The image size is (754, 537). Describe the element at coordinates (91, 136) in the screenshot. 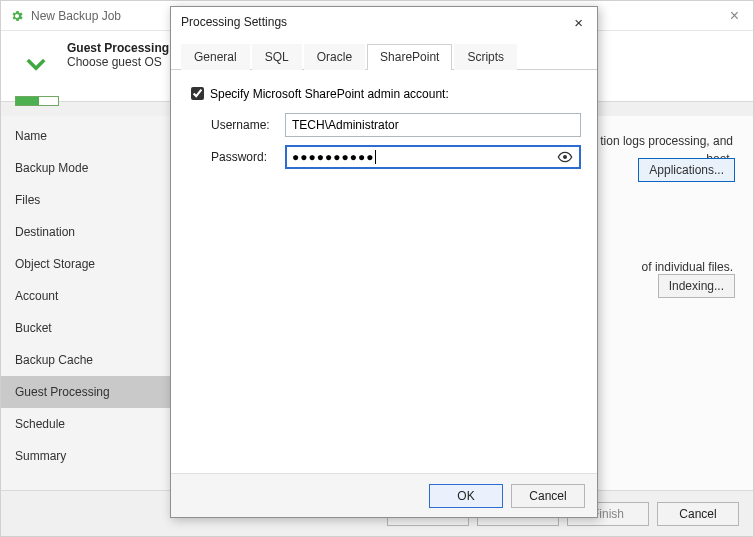

I see `sidebar-item-name: Name` at that location.